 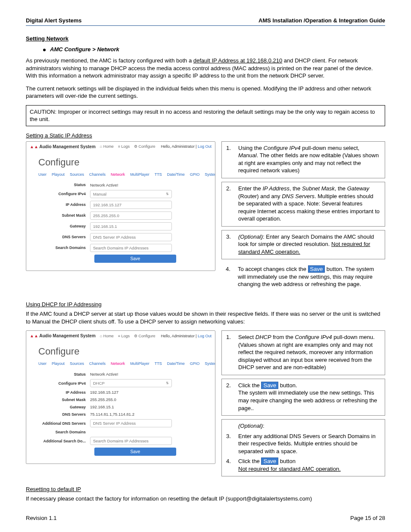 I want to click on doc-footer: Revision 1.1 Page 15 of 28, so click(x=206, y=518).